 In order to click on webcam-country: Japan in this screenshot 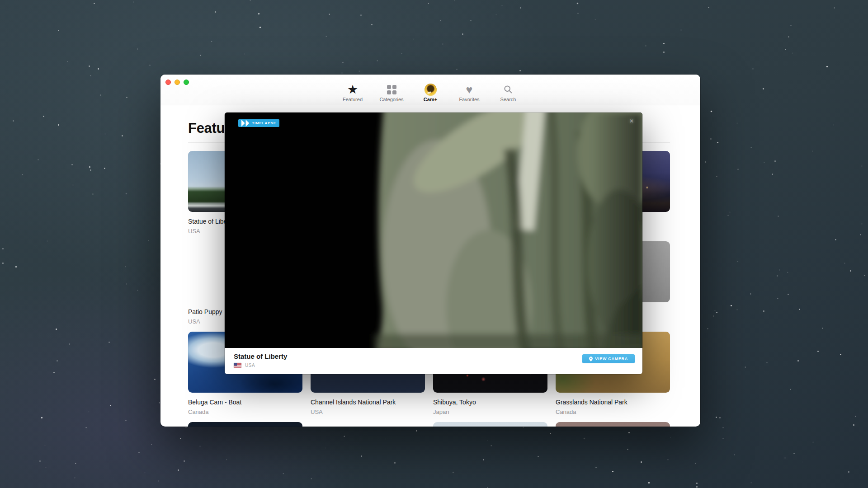, I will do `click(490, 412)`.